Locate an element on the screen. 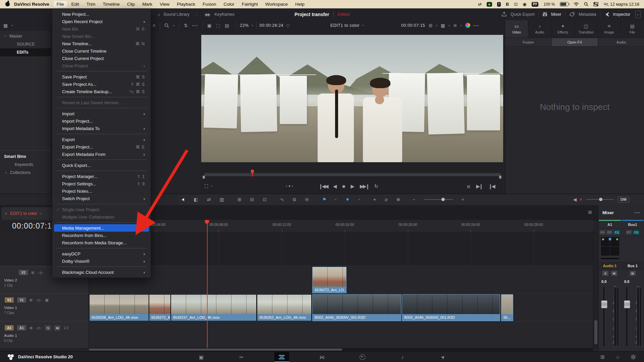 This screenshot has height=362, width=644. timeline-panel-toggle-icon: ⊞ is located at coordinates (590, 212).